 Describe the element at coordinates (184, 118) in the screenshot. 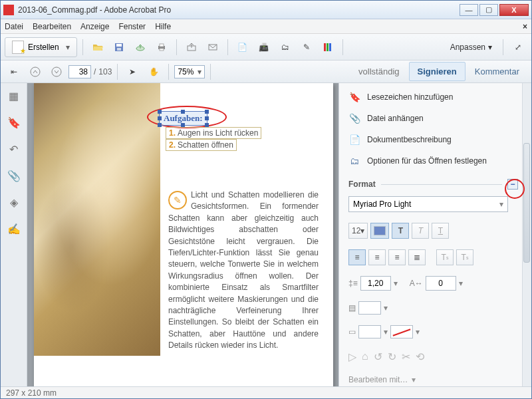

I see `selected-text: Aufgaben:` at that location.